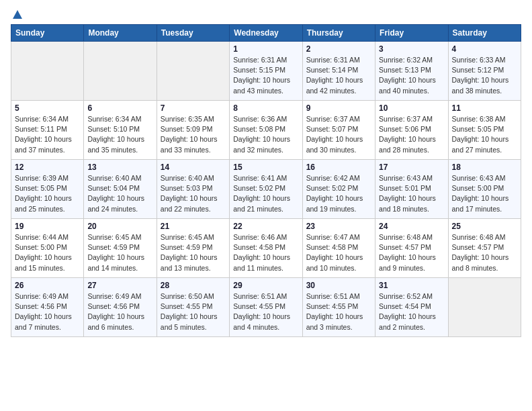 This screenshot has height=411, width=532. I want to click on day-detail: Sunrise: 6:40 AM Sunset: 5:04 PM Dayligh…, so click(120, 193).